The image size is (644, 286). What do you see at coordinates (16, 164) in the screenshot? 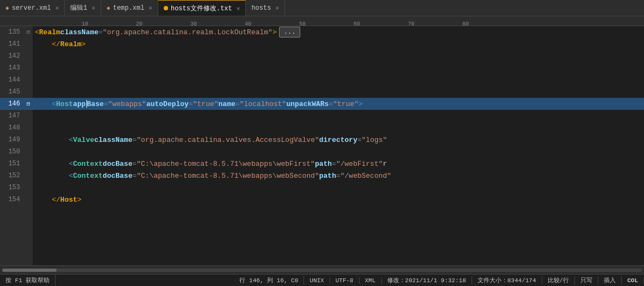
I see `gutter-row-151: 151` at bounding box center [16, 164].